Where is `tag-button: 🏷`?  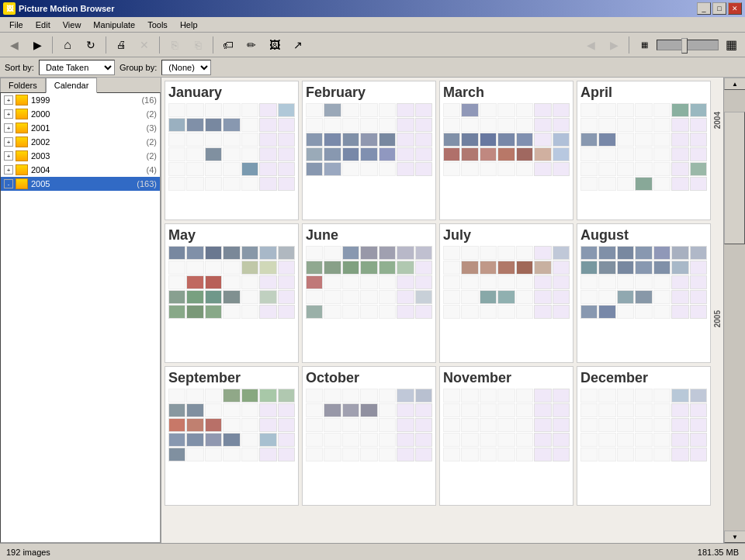 tag-button: 🏷 is located at coordinates (228, 45).